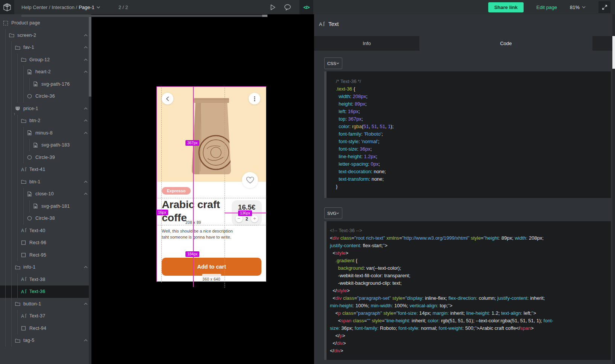 This screenshot has height=364, width=615. I want to click on circle-icon, so click(30, 219).